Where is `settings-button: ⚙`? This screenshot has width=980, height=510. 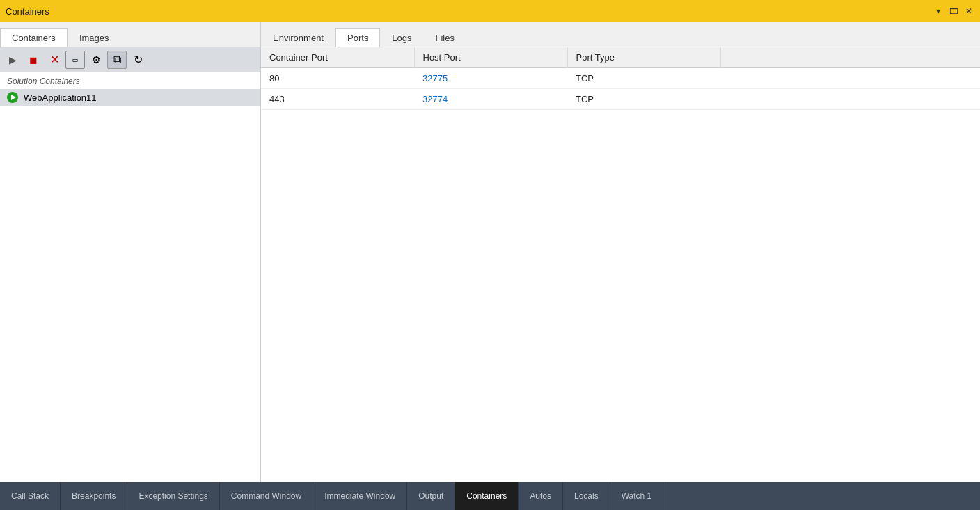 settings-button: ⚙ is located at coordinates (96, 60).